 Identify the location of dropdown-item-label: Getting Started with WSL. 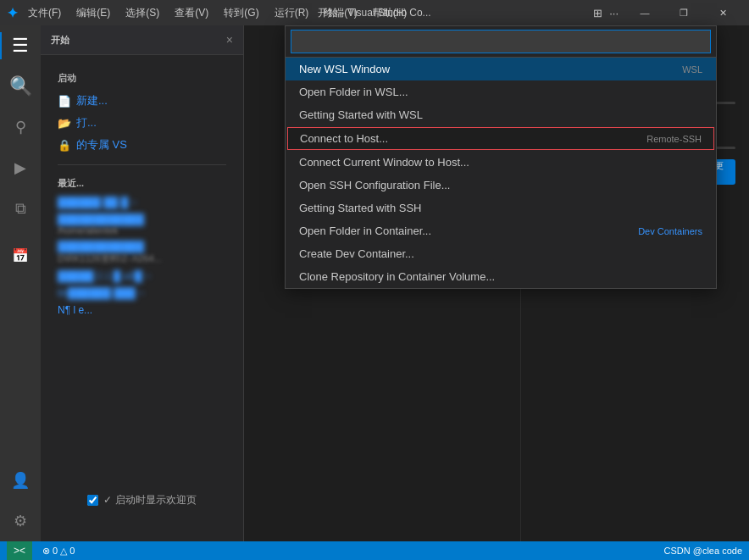
(361, 115).